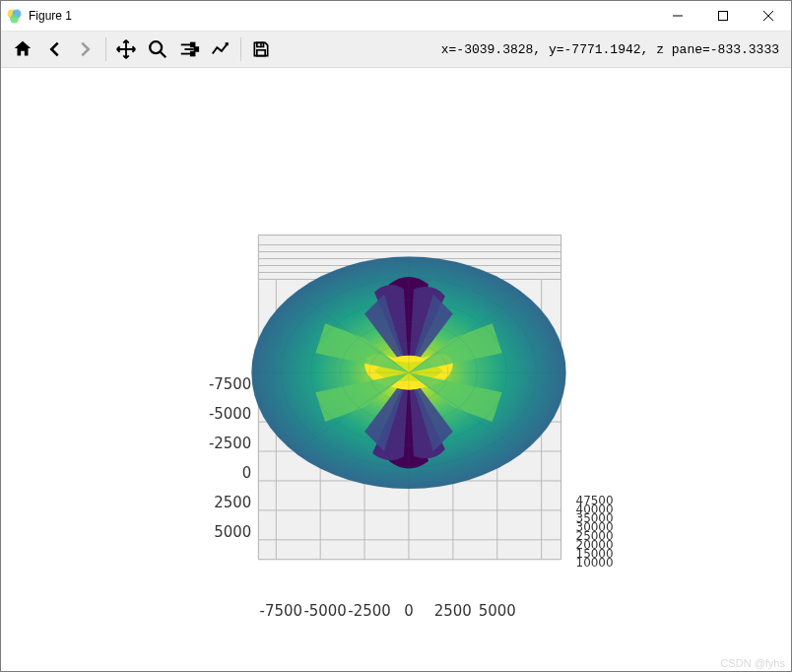 Image resolution: width=792 pixels, height=672 pixels. Describe the element at coordinates (613, 49) in the screenshot. I see `cursor-coordinates: x=-3039.3828, y=-7771.1942, z pane=-833.…` at that location.